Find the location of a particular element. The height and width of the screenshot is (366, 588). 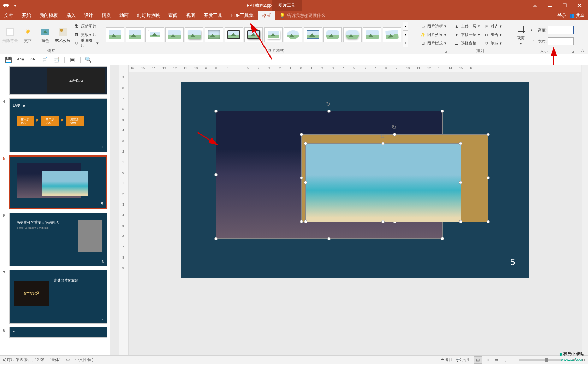

qat-btn-5: 📑 is located at coordinates (57, 60).